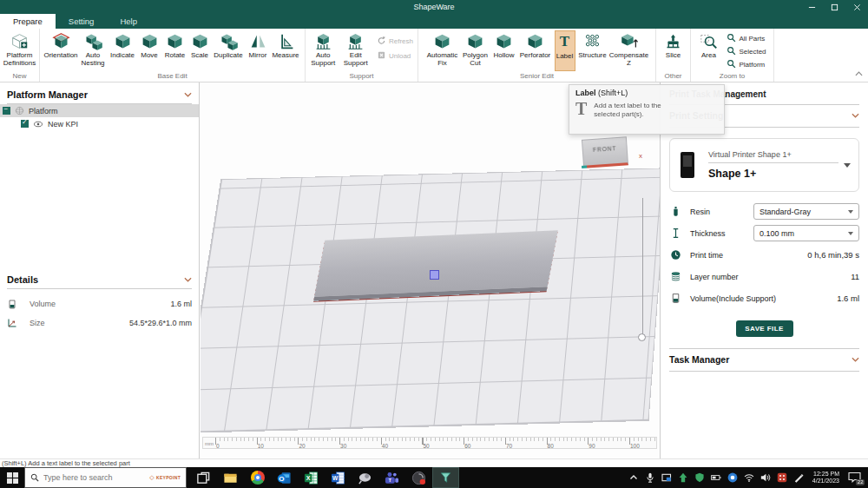  Describe the element at coordinates (286, 50) in the screenshot. I see `measure-button: Measure` at that location.